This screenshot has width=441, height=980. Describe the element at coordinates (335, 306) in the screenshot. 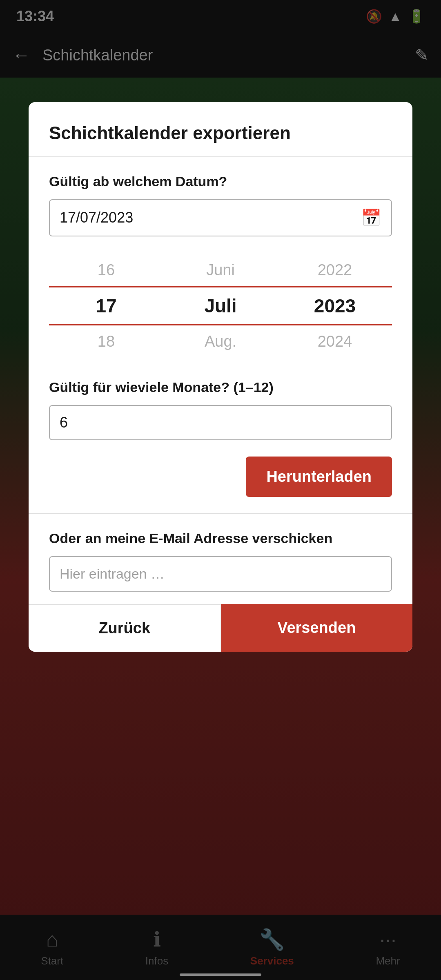

I see `picker-year-selected: 2023` at that location.